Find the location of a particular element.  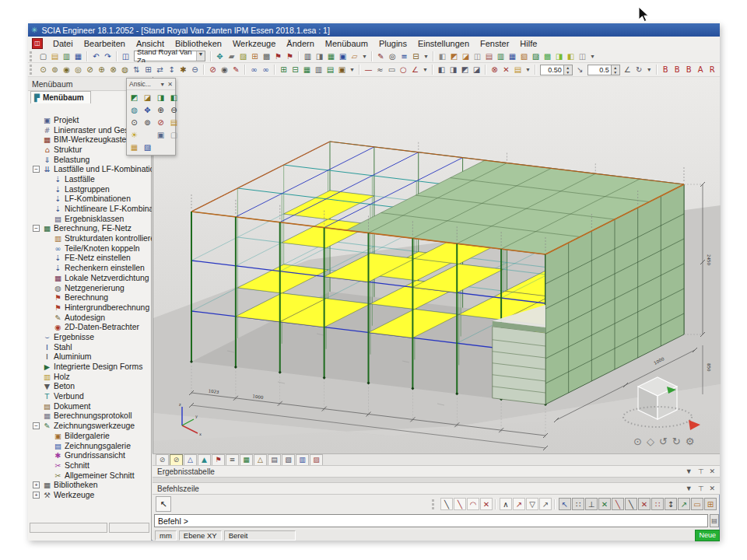

table-composer-icon: ▦ is located at coordinates (331, 56).